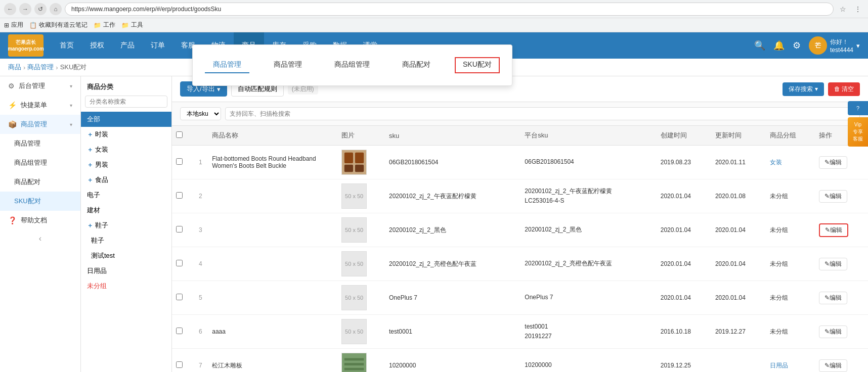  Describe the element at coordinates (843, 9) in the screenshot. I see `bookmark-star: ☆` at that location.